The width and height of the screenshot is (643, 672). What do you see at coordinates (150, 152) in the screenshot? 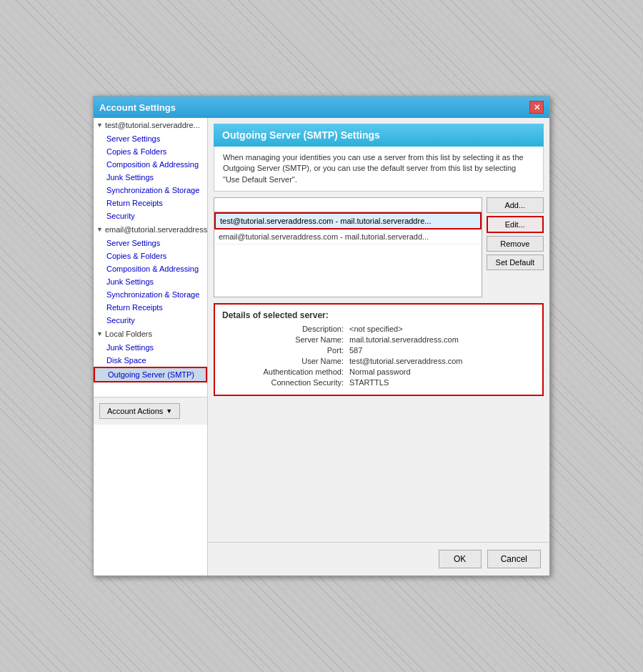
I see `sidebar-item-test-copies-folders: Copies & Folders` at bounding box center [150, 152].